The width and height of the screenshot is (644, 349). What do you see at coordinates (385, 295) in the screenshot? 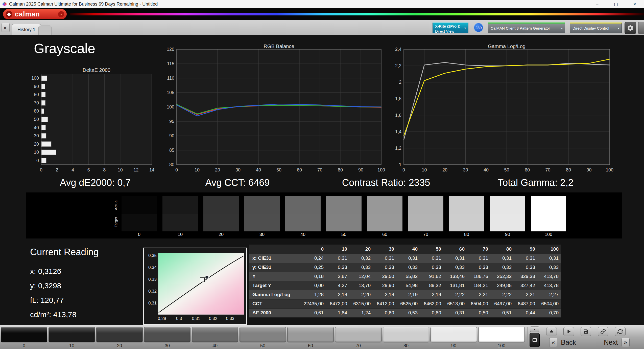
I see `table-cell: 2,18` at bounding box center [385, 295].